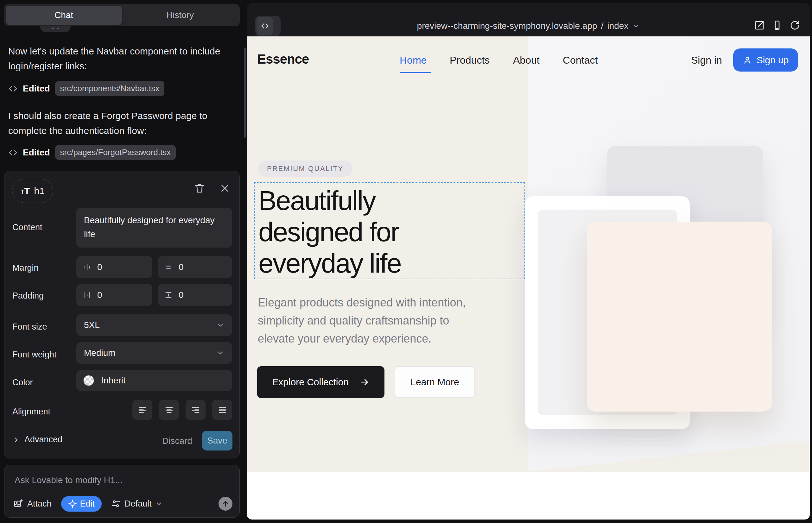 The height and width of the screenshot is (523, 812). I want to click on align-justify-button, so click(222, 410).